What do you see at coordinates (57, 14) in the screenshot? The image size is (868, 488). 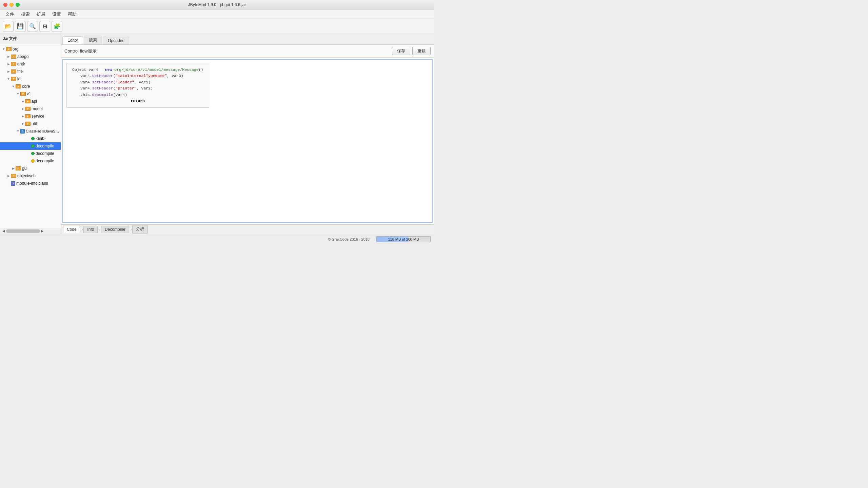 I see `menu-settings: 设置` at bounding box center [57, 14].